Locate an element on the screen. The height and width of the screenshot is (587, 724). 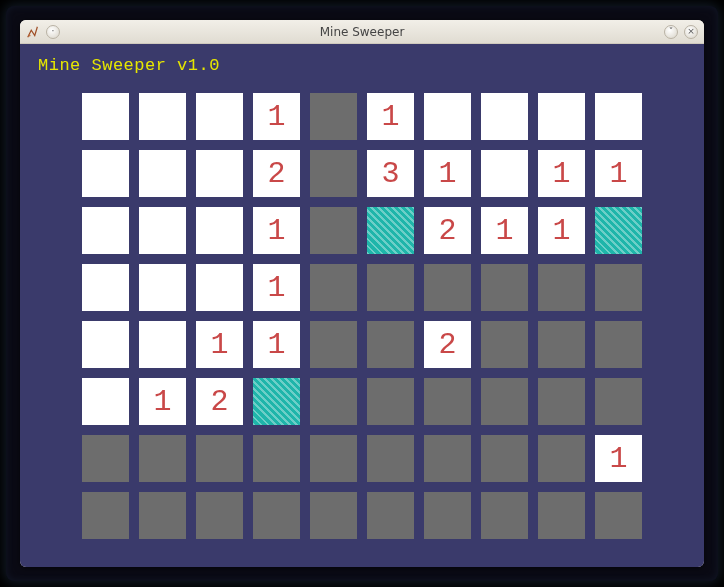
cell-4-2: 1 is located at coordinates (220, 344).